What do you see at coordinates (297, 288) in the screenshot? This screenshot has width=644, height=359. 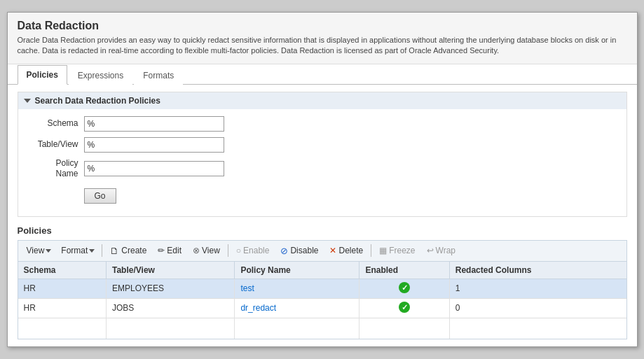 I see `row1-policyname: test` at bounding box center [297, 288].